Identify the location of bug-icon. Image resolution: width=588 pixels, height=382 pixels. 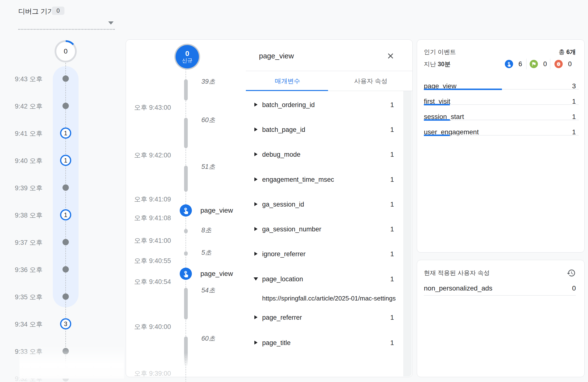
(559, 64).